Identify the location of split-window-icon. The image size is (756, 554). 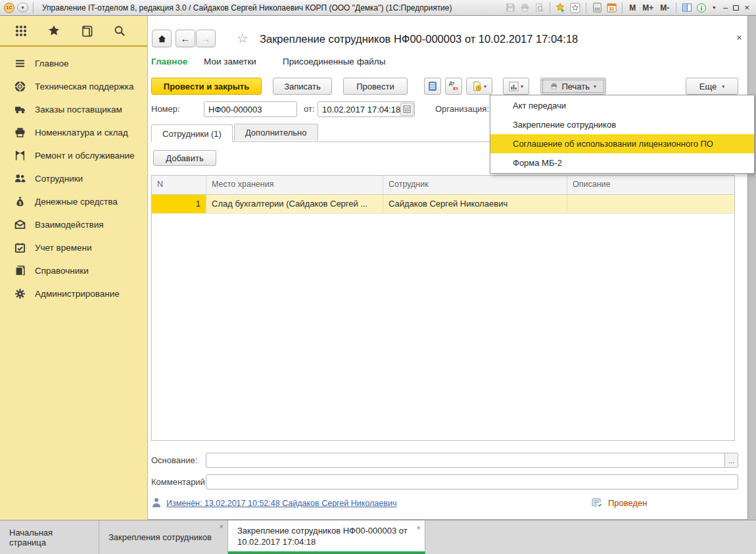
(687, 8).